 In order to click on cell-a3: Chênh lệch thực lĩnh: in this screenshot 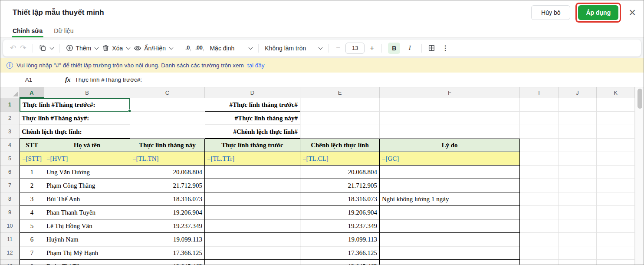, I will do `click(75, 132)`.